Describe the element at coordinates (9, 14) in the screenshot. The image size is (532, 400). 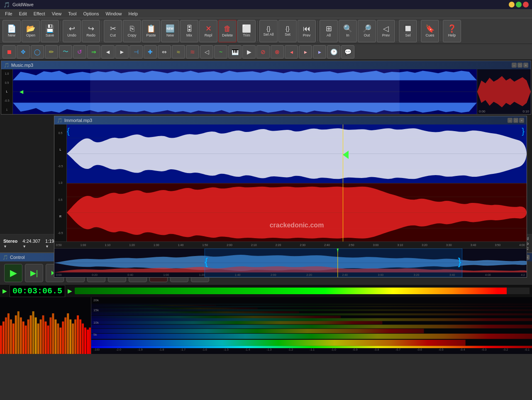
I see `menu-file: File` at that location.